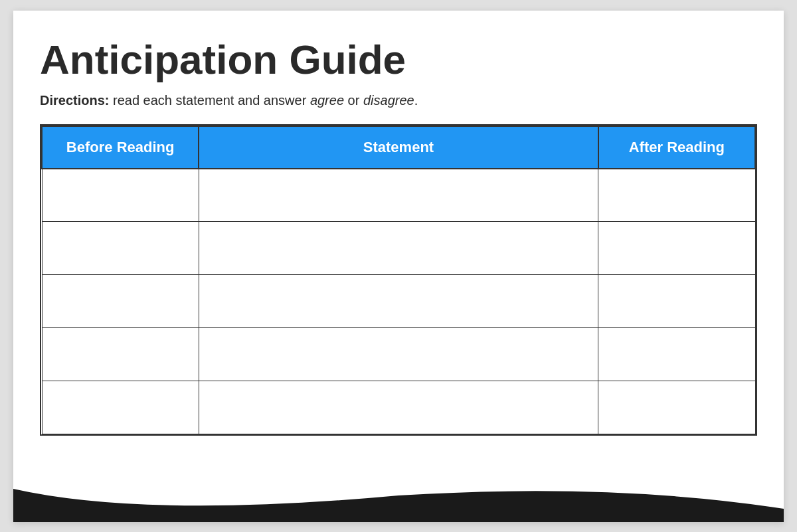 The width and height of the screenshot is (797, 532). I want to click on row5-before, so click(120, 408).